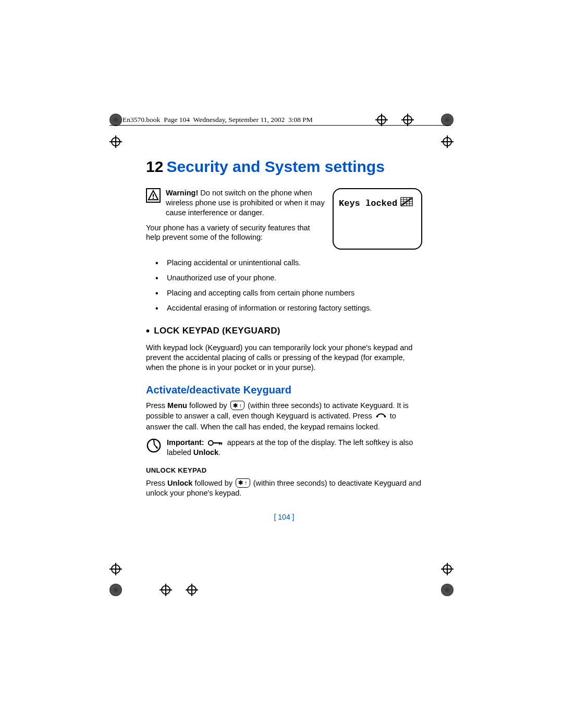  I want to click on header-pageref: Page 104, so click(177, 120).